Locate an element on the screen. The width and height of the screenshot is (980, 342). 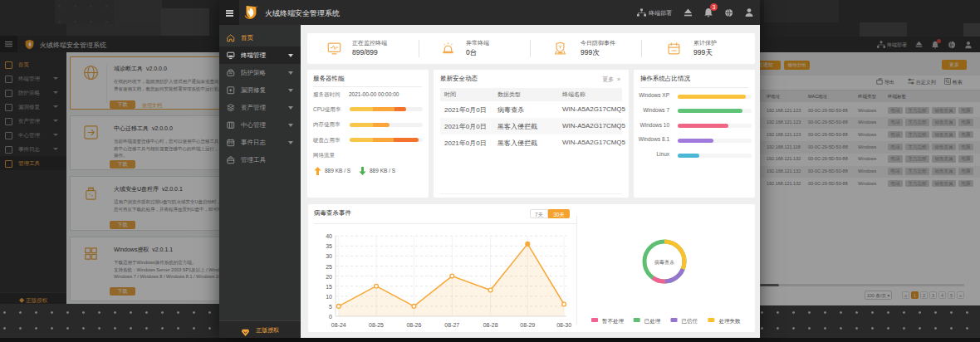
svg-text: 病毒查杀 is located at coordinates (664, 262).